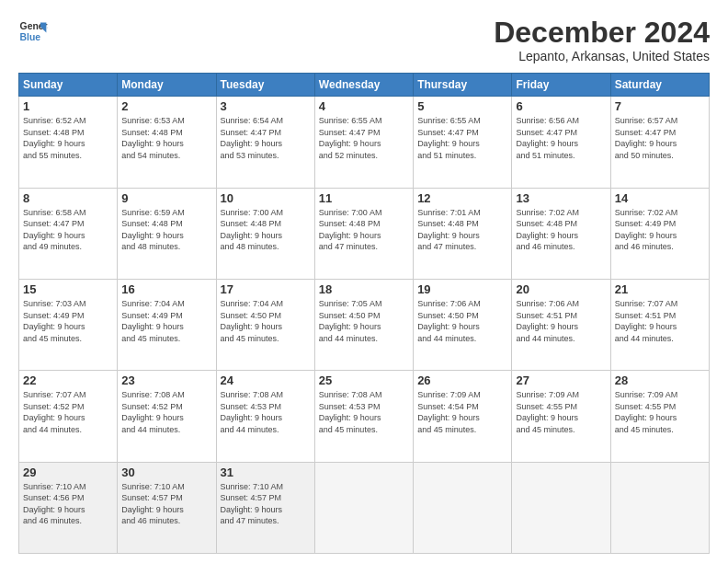 The image size is (728, 563). Describe the element at coordinates (166, 381) in the screenshot. I see `day-number: 23` at that location.